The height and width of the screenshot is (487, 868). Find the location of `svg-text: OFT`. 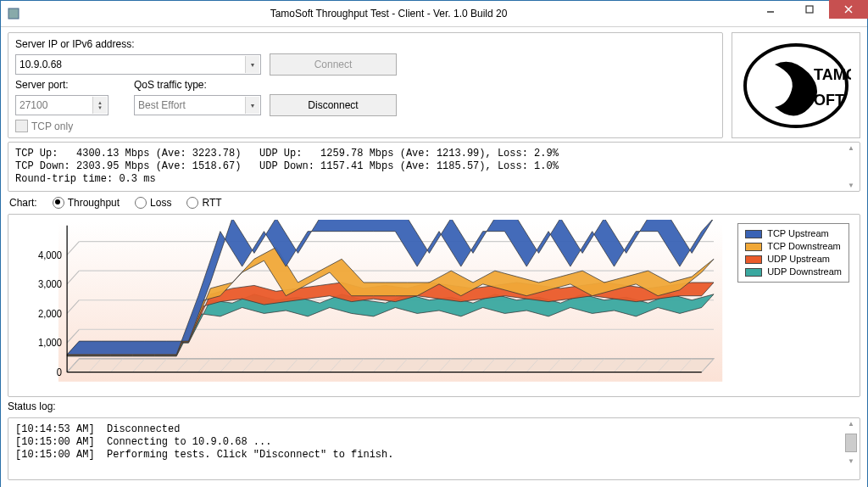

svg-text: OFT is located at coordinates (829, 100).